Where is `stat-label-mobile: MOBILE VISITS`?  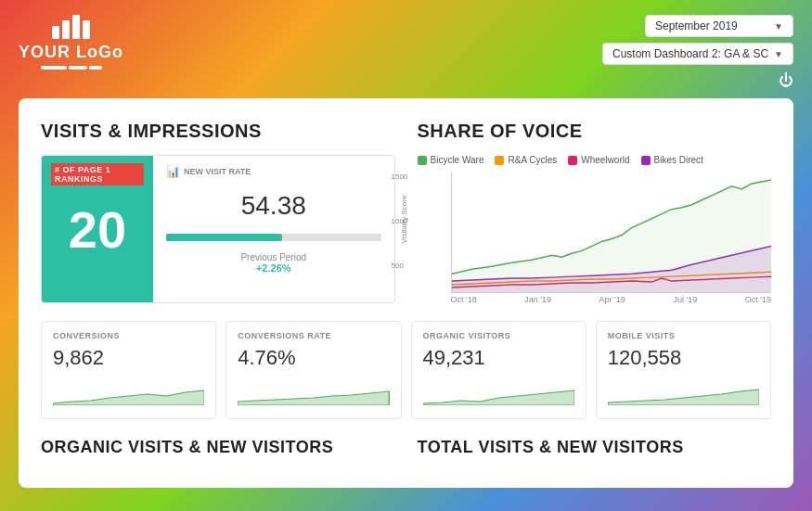 stat-label-mobile: MOBILE VISITS is located at coordinates (683, 336).